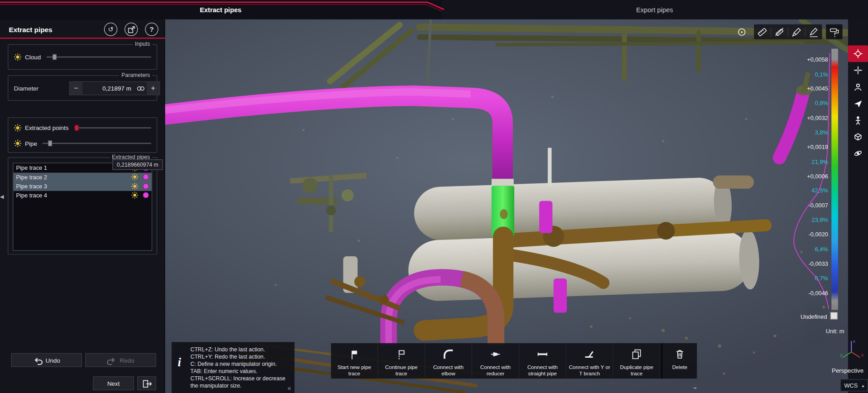 This screenshot has width=868, height=393. I want to click on panel-accent-line, so click(82, 38).